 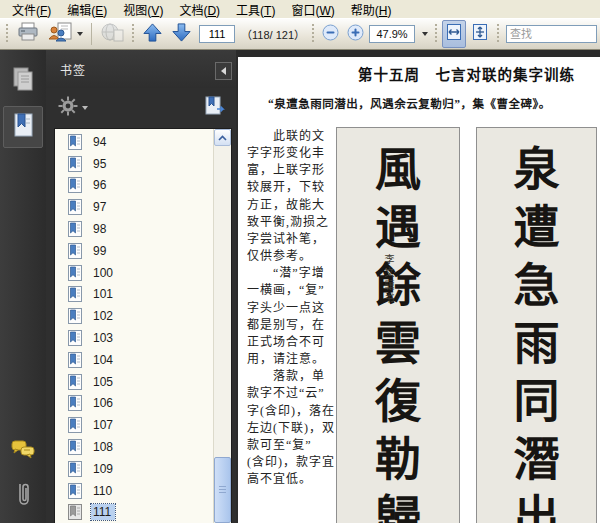 I want to click on calligraphy-character: 同, so click(x=537, y=401).